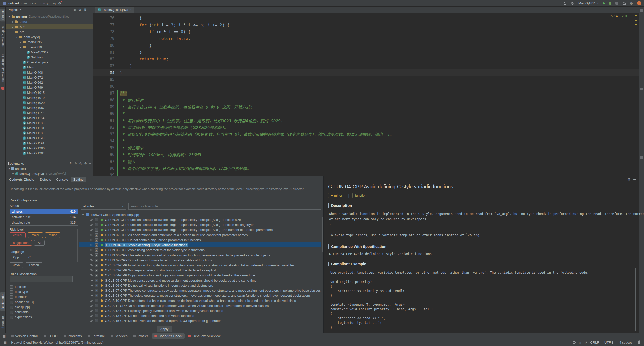 This screenshot has height=346, width=644. I want to click on rule-row: ✓G.FUN.07-CPP Do not use std::move to re…, so click(200, 260).